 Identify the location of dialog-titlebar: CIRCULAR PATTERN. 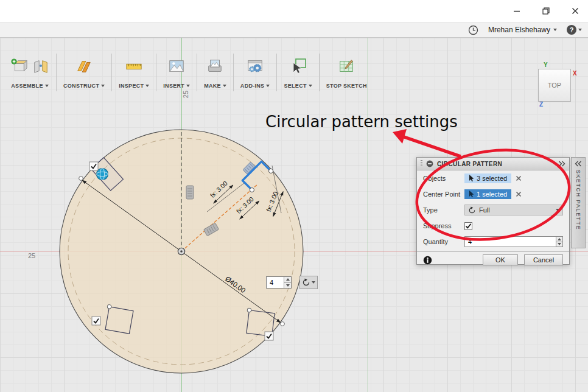
(493, 164).